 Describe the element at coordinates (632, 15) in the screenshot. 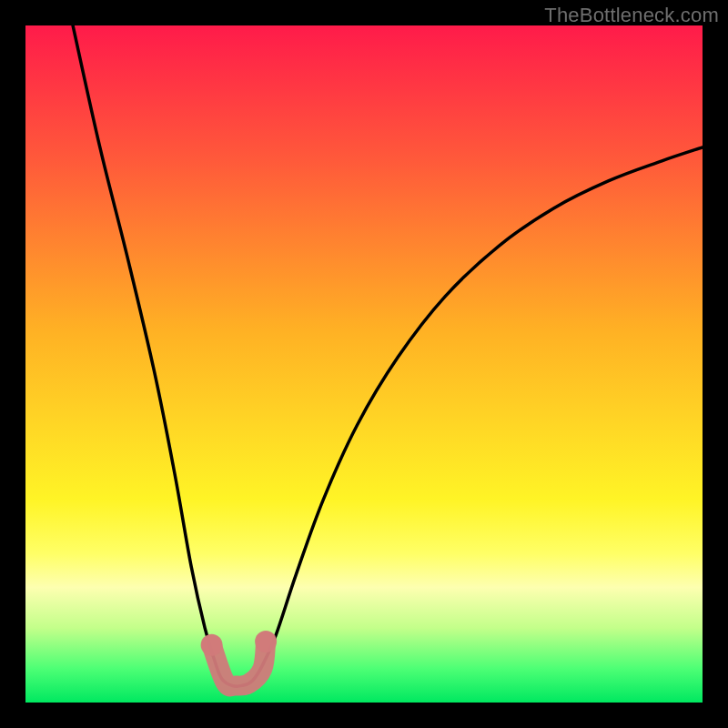

I see `watermark-text: TheBottleneck.com` at that location.